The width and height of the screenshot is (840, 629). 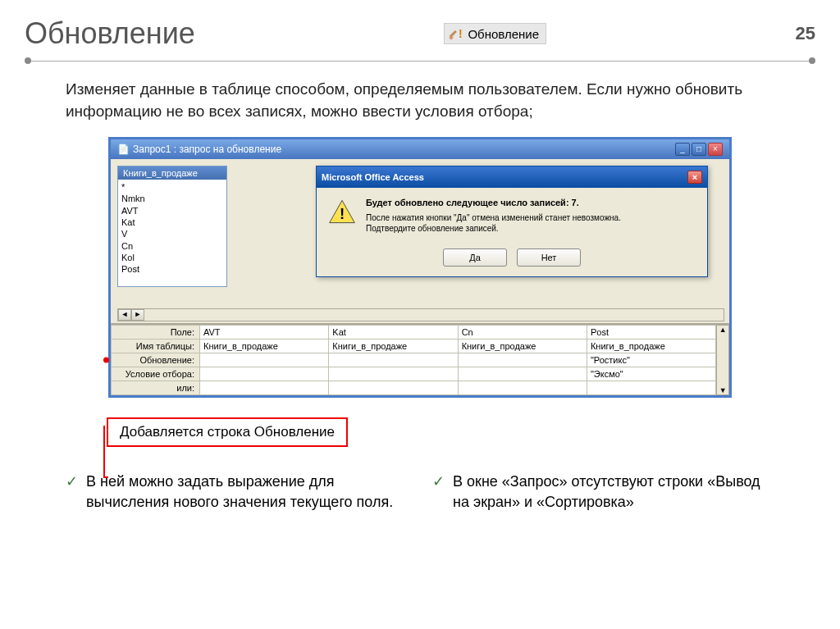 I want to click on grid-row-field: Поле: AVT Kat Cn Post, so click(x=413, y=333).